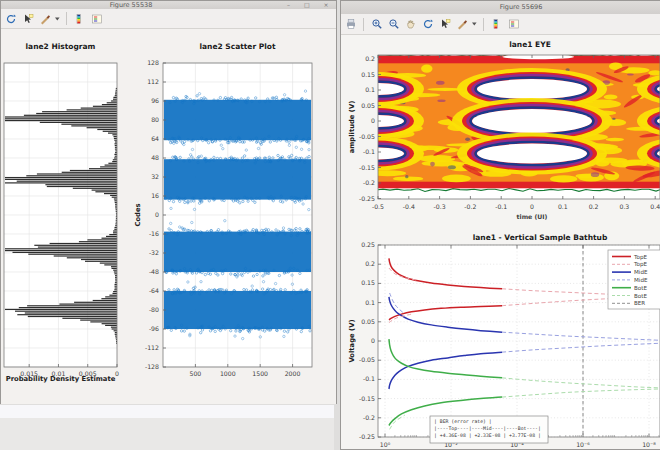  Describe the element at coordinates (368, 74) in the screenshot. I see `eye-y-tick: 0.15` at that location.